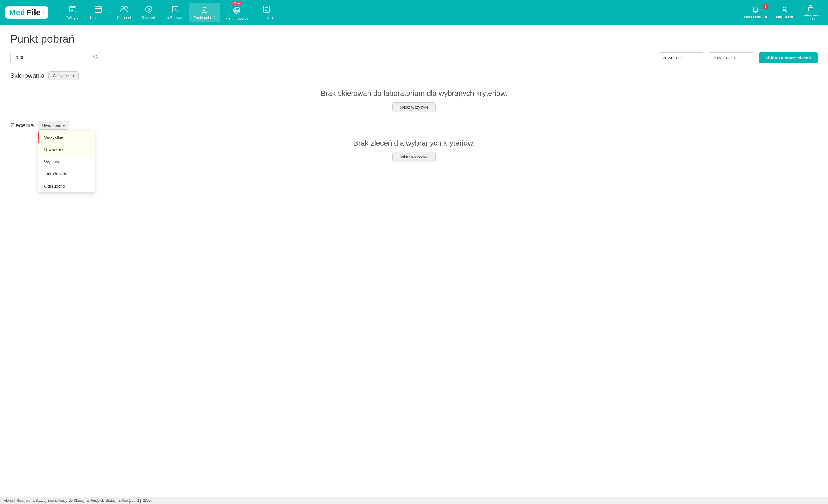  I want to click on lock-icon, so click(811, 9).